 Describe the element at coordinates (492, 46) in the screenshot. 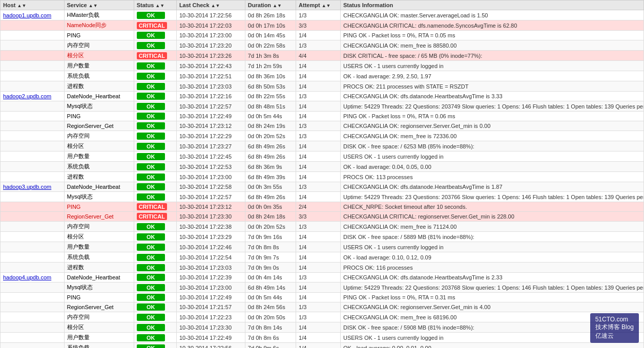

I see `info-cell: CHECKGANGLIA OK: mem_free is 88580.00` at that location.